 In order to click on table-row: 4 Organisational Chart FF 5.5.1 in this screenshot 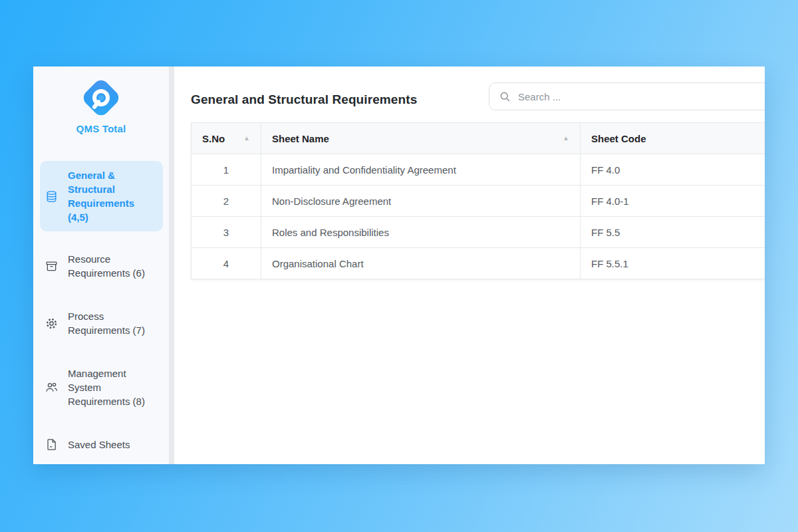, I will do `click(479, 263)`.